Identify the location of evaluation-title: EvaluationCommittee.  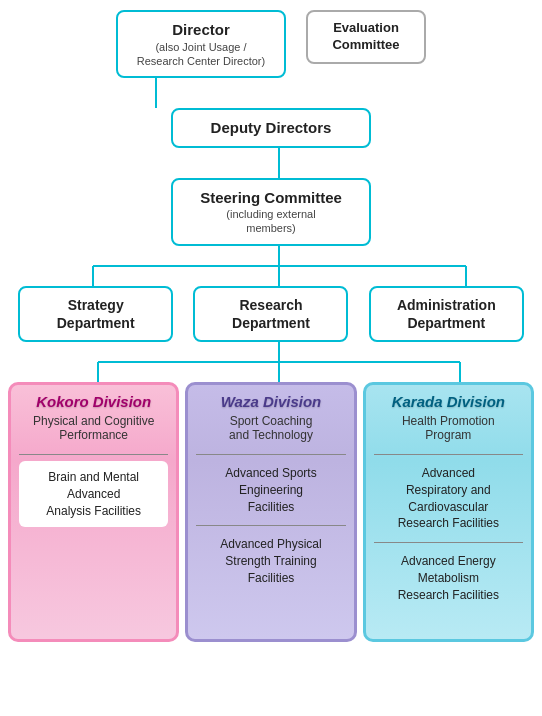
(366, 37).